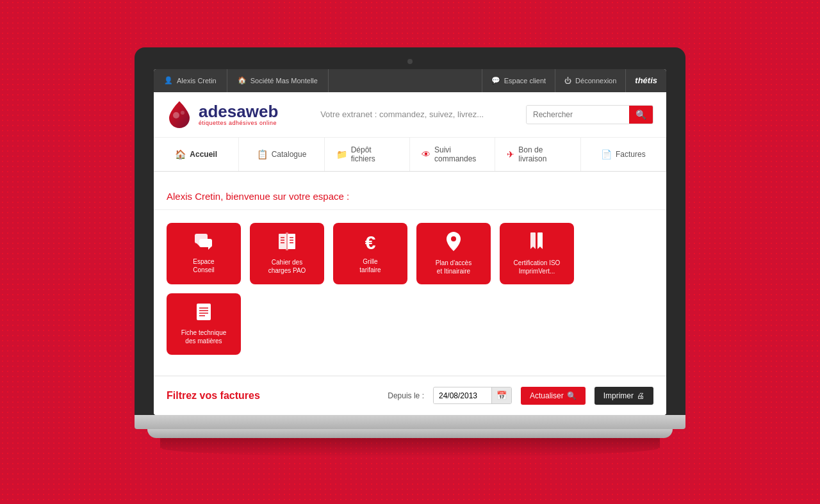 The height and width of the screenshot is (504, 820). What do you see at coordinates (410, 395) in the screenshot?
I see `filter-section: Filtrez vos factures Depuis le : 📅 Actua…` at bounding box center [410, 395].